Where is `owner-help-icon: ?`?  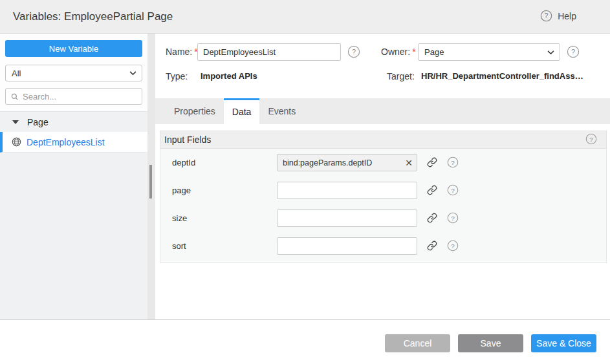
owner-help-icon: ? is located at coordinates (573, 53).